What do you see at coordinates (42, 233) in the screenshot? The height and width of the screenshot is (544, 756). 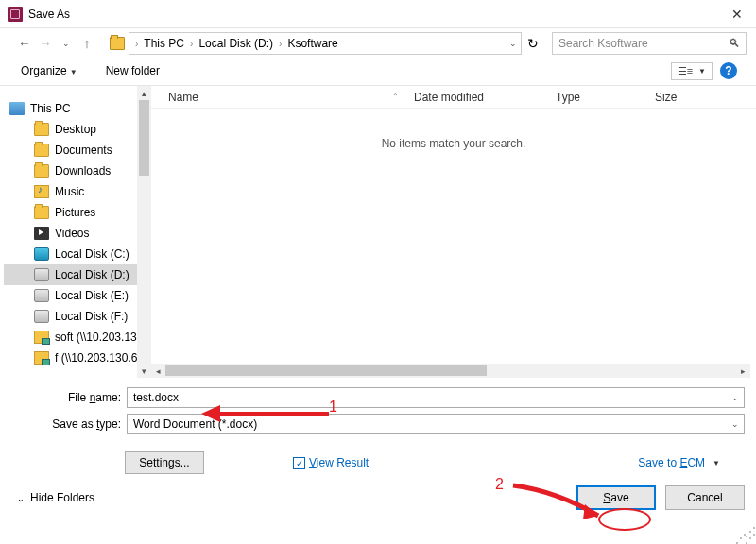 I see `vid-icon` at bounding box center [42, 233].